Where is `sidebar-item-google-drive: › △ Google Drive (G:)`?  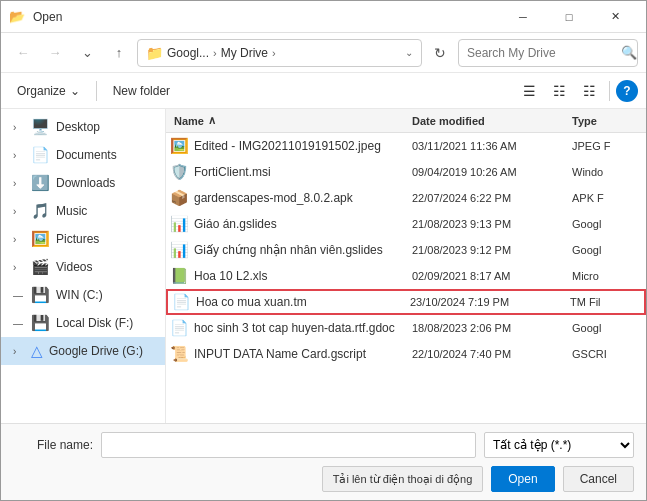 sidebar-item-google-drive: › △ Google Drive (G:) is located at coordinates (83, 351).